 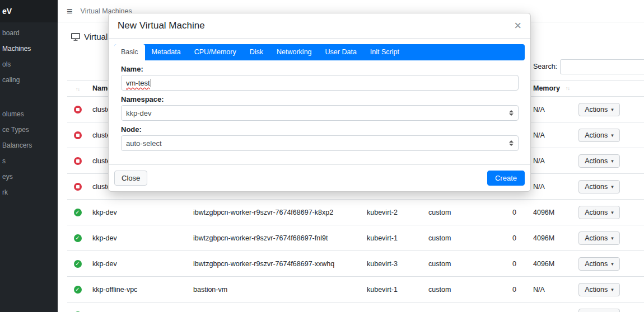 What do you see at coordinates (341, 53) in the screenshot?
I see `tab-user-data: User Data` at bounding box center [341, 53].